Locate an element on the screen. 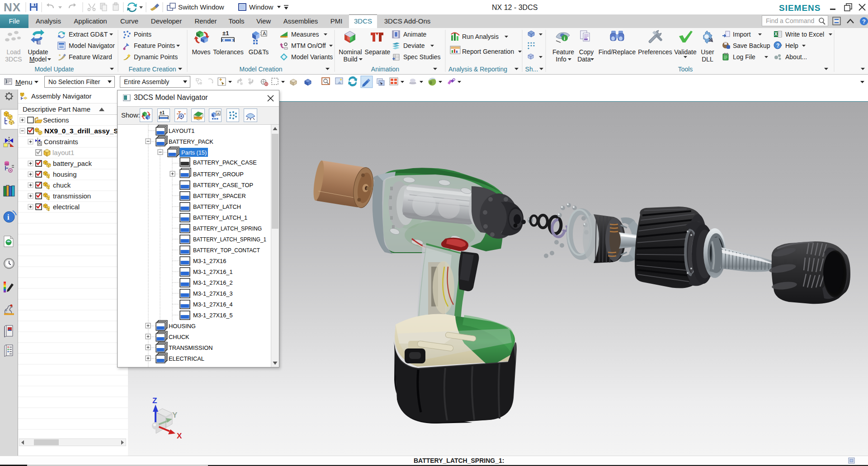 The height and width of the screenshot is (466, 868). svg-text: Feature is located at coordinates (563, 52).